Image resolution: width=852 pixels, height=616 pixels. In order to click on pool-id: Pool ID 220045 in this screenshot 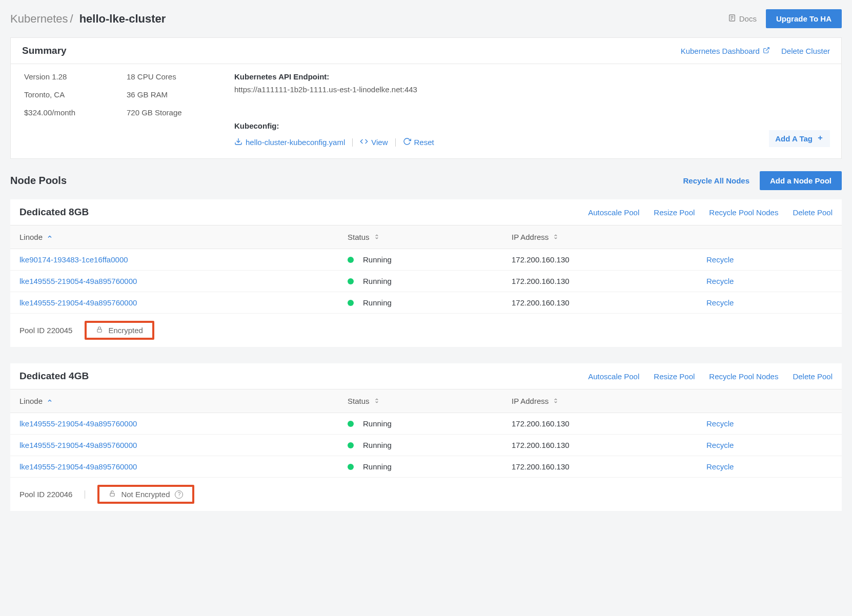, I will do `click(46, 330)`.